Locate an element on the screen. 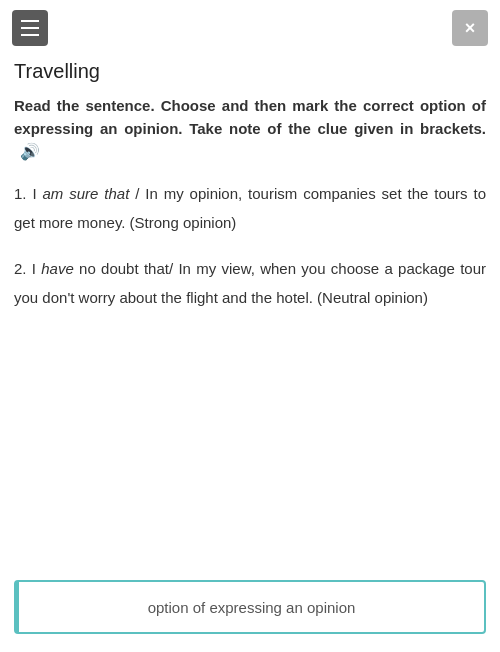 This screenshot has height=652, width=500. speaker-icon: 🔊 is located at coordinates (30, 152).